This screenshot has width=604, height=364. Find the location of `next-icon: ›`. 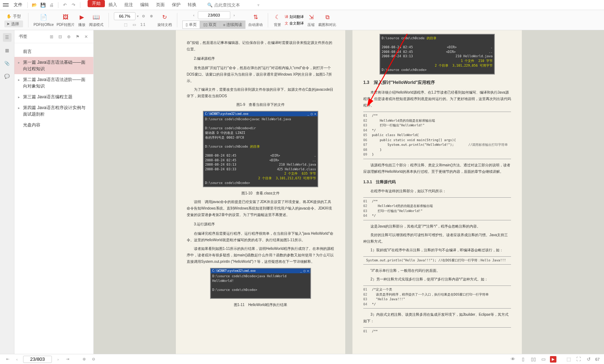

next-icon: › is located at coordinates (58, 359).